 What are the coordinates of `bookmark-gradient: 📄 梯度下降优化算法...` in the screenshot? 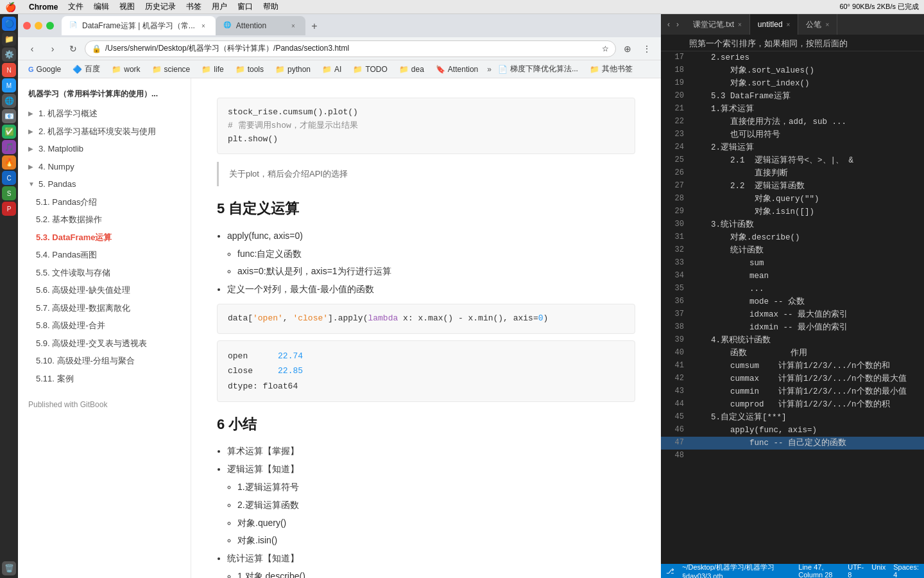 It's located at (538, 69).